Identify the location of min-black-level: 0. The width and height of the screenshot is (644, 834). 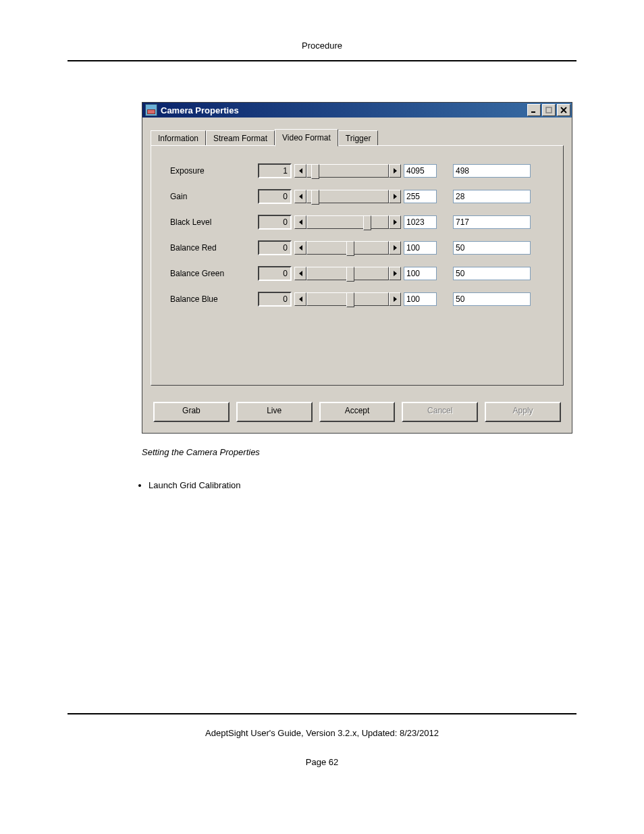
(275, 222).